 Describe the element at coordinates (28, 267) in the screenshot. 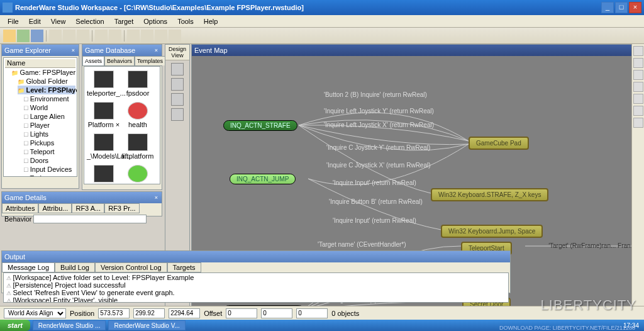

I see `output-tab: Message Log` at that location.